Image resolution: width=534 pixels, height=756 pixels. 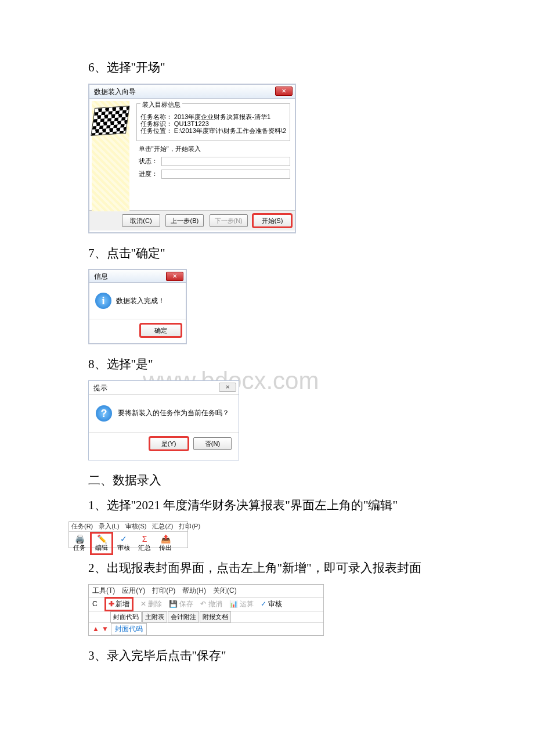 What do you see at coordinates (192, 124) in the screenshot?
I see `value: QU13T1223` at bounding box center [192, 124].